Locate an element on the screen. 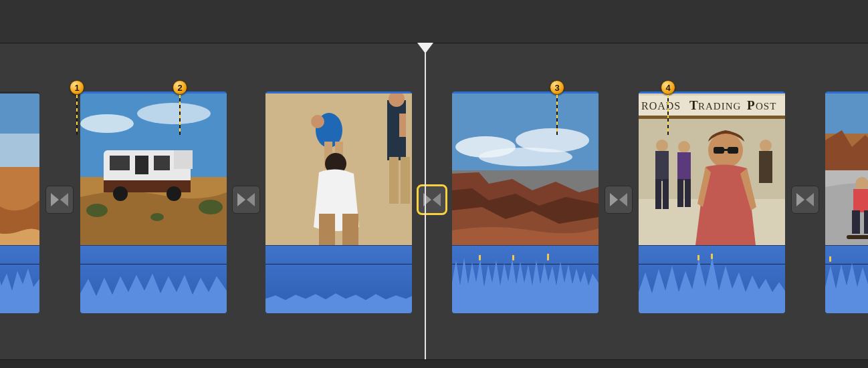 The width and height of the screenshot is (868, 368). clip-6-thumbnail is located at coordinates (847, 168).